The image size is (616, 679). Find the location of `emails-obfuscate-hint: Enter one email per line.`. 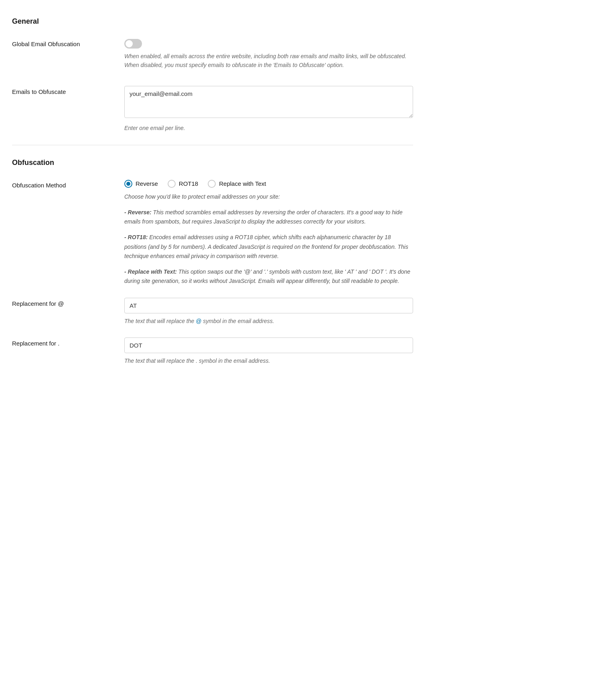

emails-obfuscate-hint: Enter one email per line. is located at coordinates (269, 128).